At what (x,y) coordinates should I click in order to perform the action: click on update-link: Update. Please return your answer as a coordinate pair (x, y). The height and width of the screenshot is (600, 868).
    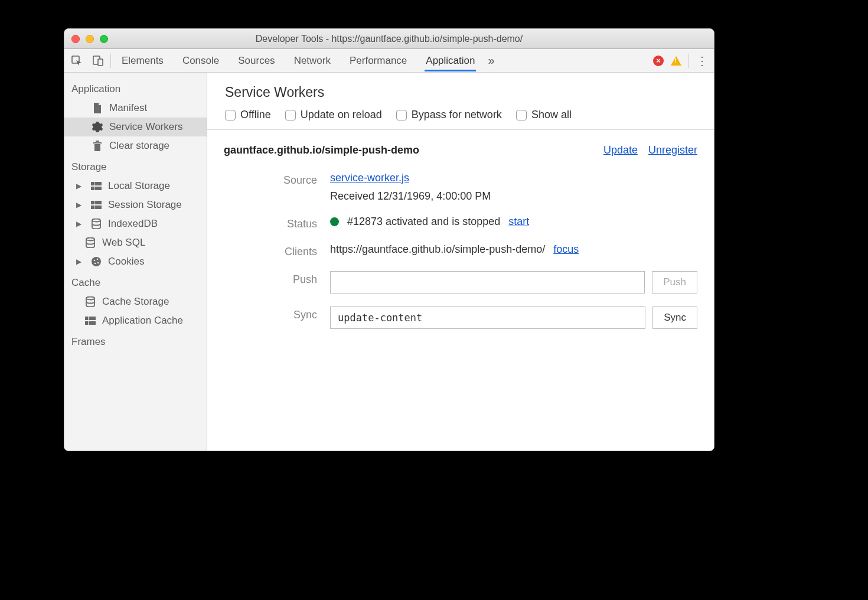
    Looking at the image, I should click on (621, 150).